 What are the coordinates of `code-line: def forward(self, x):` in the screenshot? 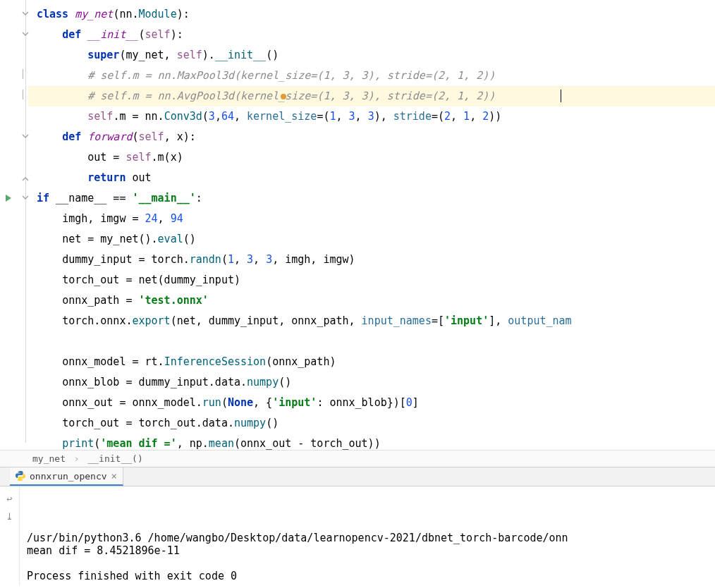 It's located at (376, 137).